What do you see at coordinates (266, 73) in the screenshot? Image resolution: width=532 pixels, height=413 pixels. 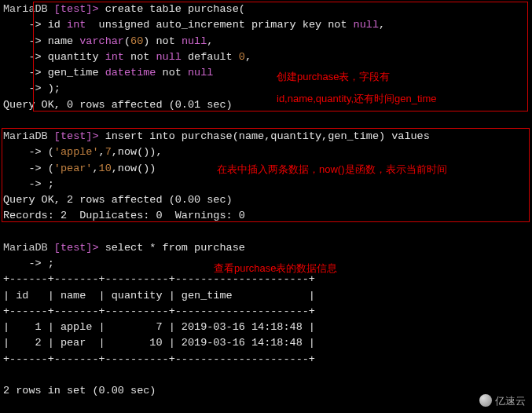 I see `term-line: -> gen_time datetime not null` at bounding box center [266, 73].